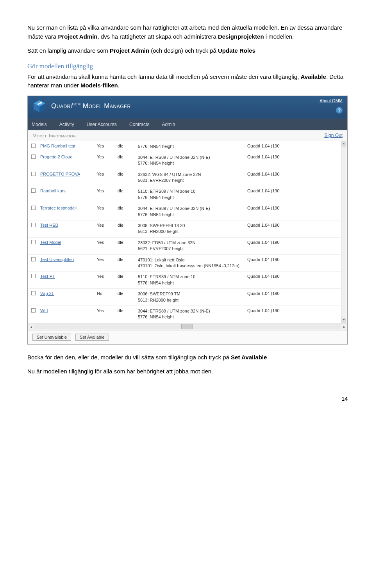 The width and height of the screenshot is (375, 588). I want to click on scroll-left-icon: ◂, so click(31, 327).